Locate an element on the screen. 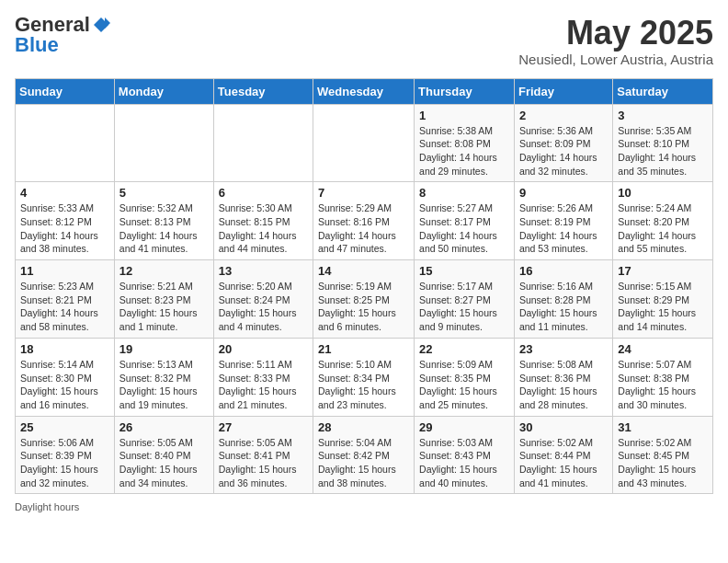  column-header-tuesday: Tuesday is located at coordinates (263, 91).